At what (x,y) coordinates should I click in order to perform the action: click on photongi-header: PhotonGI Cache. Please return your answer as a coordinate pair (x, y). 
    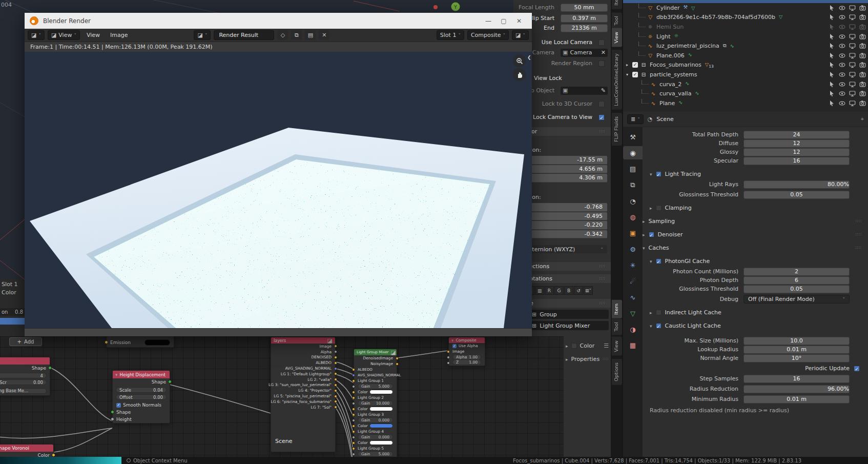
    Looking at the image, I should click on (688, 261).